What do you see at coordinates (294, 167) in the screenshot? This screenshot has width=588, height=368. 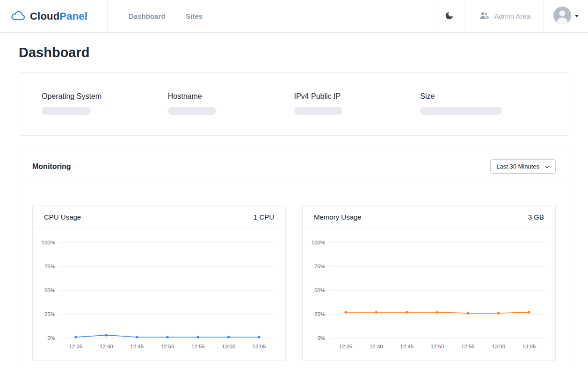 I see `monitoring-header: Monitoring Last 30 Minutes` at bounding box center [294, 167].